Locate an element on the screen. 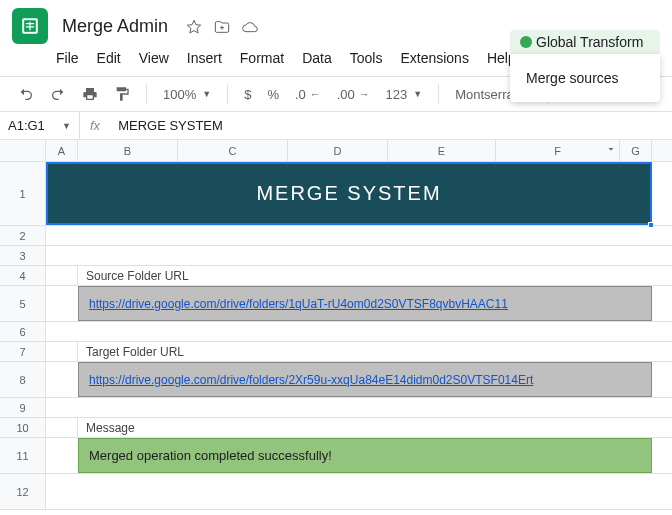  menu-data: Data is located at coordinates (317, 58).